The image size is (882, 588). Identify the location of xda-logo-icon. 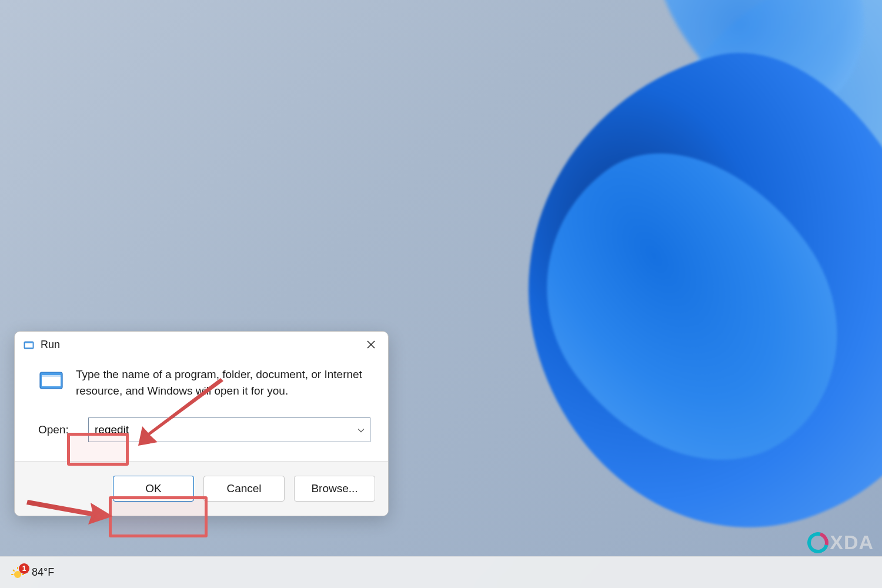
(818, 542).